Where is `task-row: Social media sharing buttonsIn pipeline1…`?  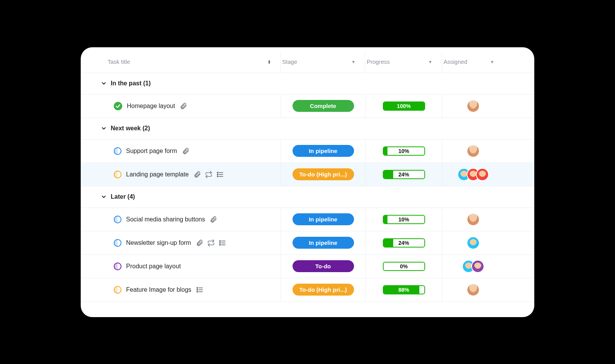 task-row: Social media sharing buttonsIn pipeline1… is located at coordinates (308, 220).